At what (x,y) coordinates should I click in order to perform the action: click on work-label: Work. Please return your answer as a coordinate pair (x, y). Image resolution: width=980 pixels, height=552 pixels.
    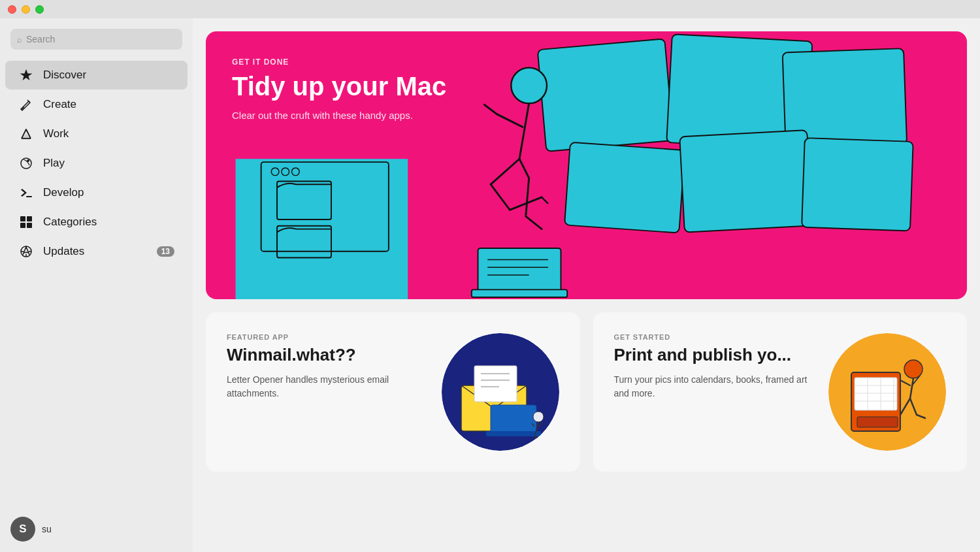
    Looking at the image, I should click on (56, 134).